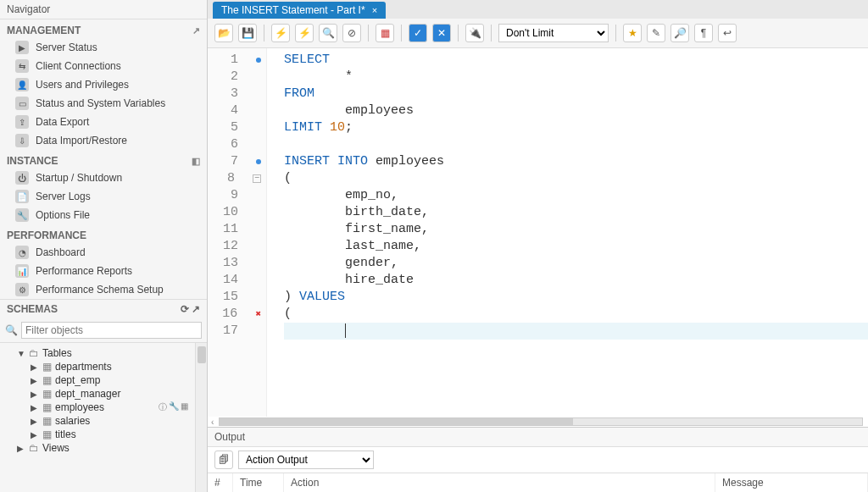  What do you see at coordinates (220, 483) in the screenshot?
I see `col-index: #` at bounding box center [220, 483].